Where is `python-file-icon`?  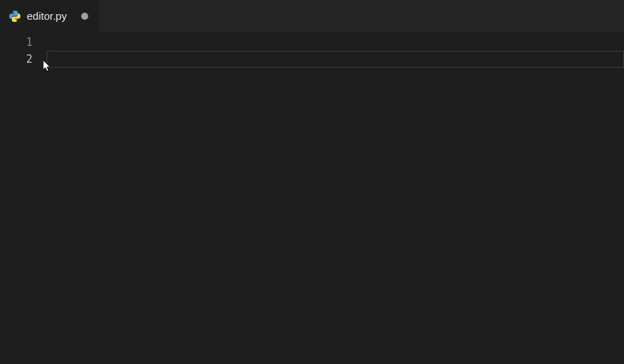 python-file-icon is located at coordinates (15, 16).